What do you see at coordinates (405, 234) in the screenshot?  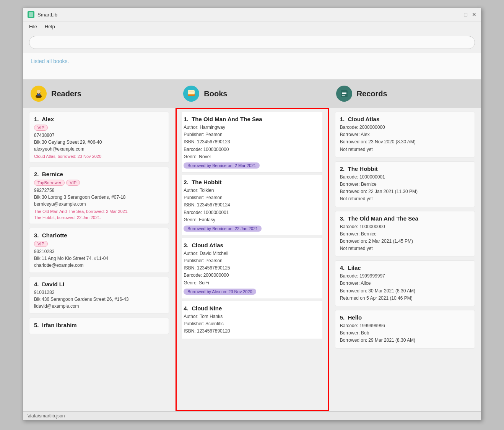 I see `record-card: 3. The Old Man And The Sea Barcode: 1000…` at bounding box center [405, 234].